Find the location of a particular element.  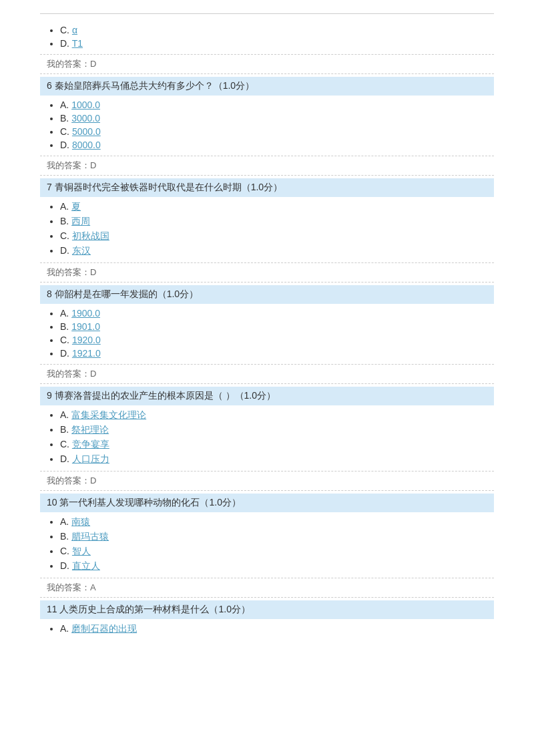

section-11: 11 人类历史上合成的第一种材料是什么（1.0分） A. 磨制石器的出现 is located at coordinates (267, 618).